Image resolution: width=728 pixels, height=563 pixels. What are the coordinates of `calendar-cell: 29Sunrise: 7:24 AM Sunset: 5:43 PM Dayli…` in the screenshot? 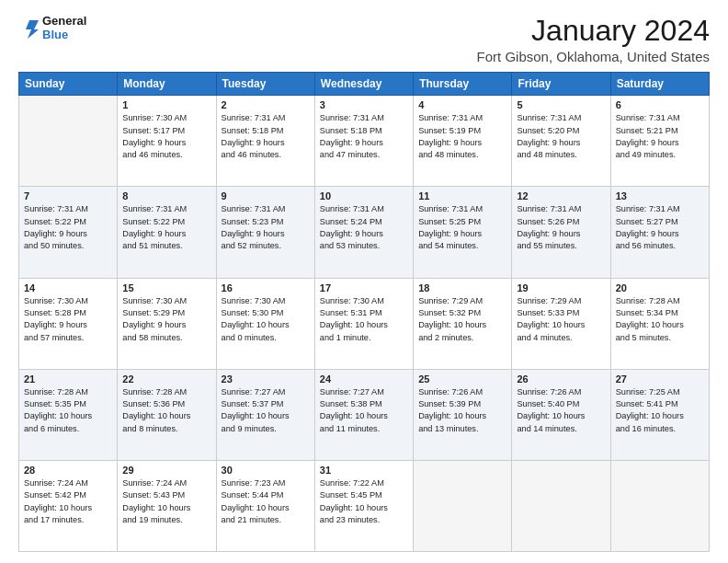 It's located at (167, 506).